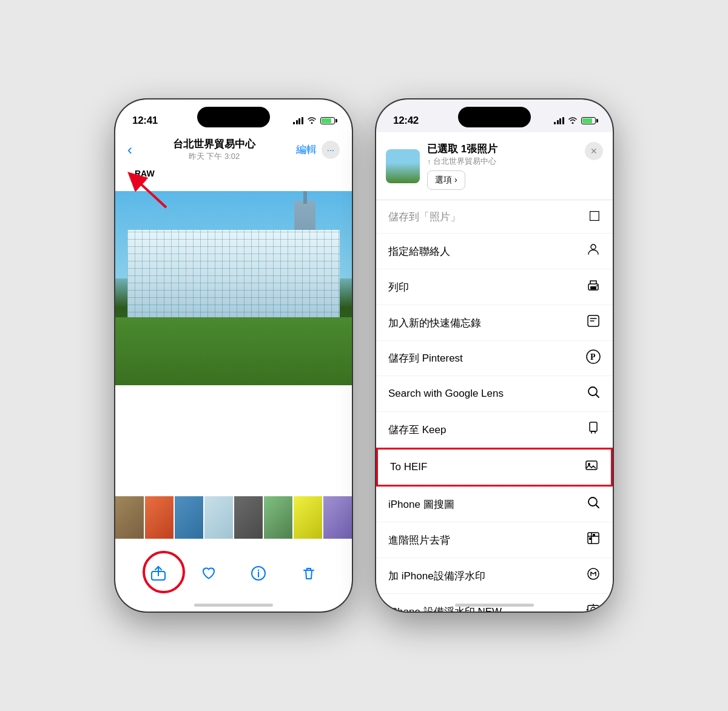 This screenshot has width=728, height=711. Describe the element at coordinates (593, 358) in the screenshot. I see `pinterest-icon: P` at that location.